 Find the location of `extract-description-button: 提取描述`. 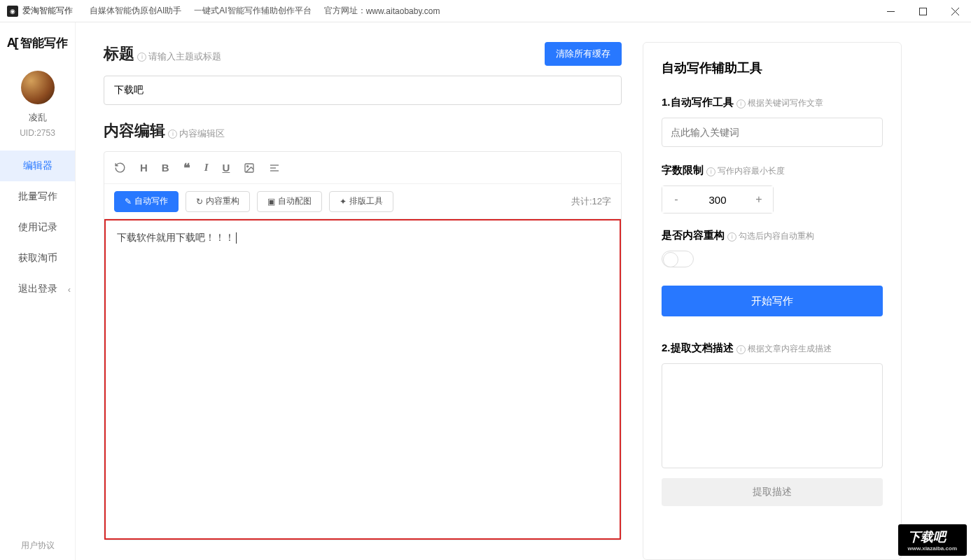

extract-description-button: 提取描述 is located at coordinates (772, 492).